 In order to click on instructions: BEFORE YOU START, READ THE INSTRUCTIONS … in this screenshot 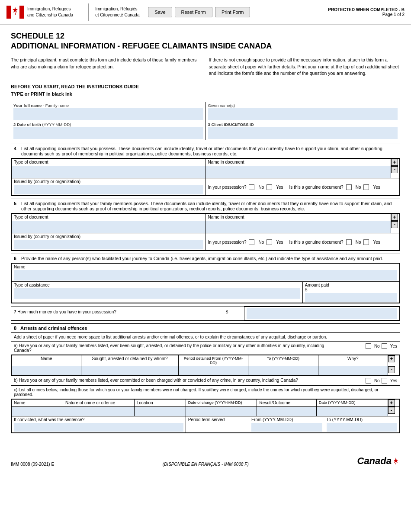, I will do `click(206, 90)`.